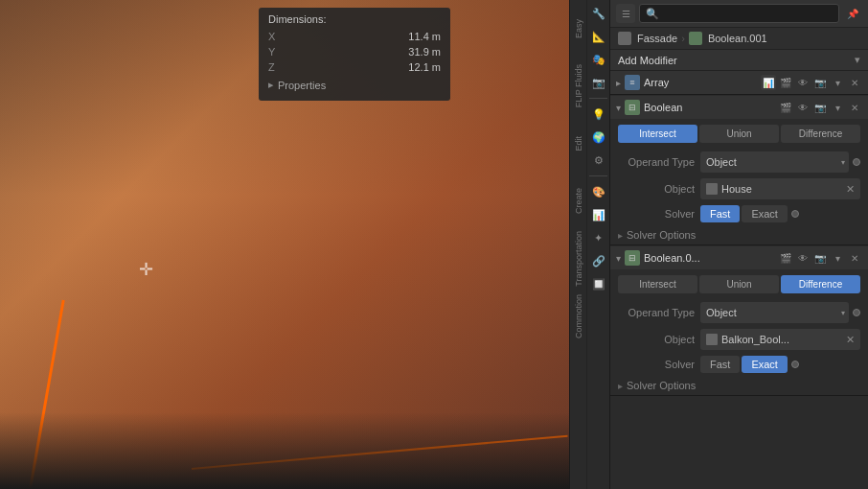 The image size is (868, 489). I want to click on bool2-operand-label: Operand Type, so click(656, 313).